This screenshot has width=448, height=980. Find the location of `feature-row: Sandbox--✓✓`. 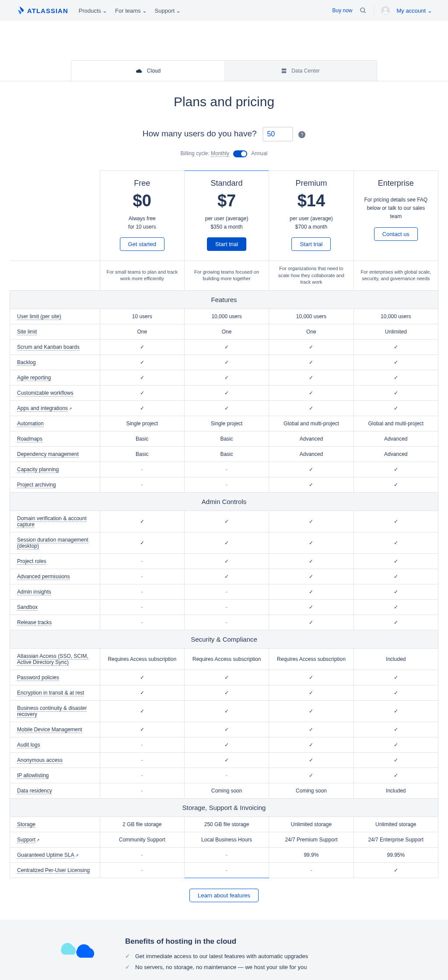

feature-row: Sandbox--✓✓ is located at coordinates (224, 607).